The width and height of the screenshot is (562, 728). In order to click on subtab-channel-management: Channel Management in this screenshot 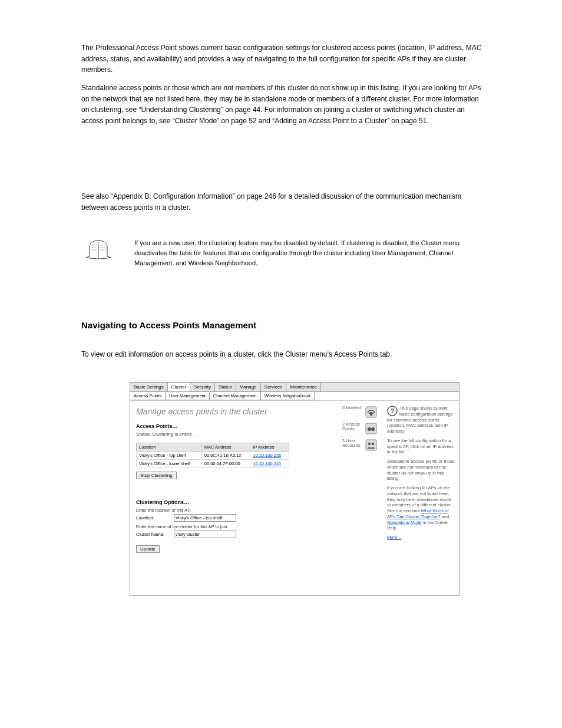, I will do `click(236, 396)`.